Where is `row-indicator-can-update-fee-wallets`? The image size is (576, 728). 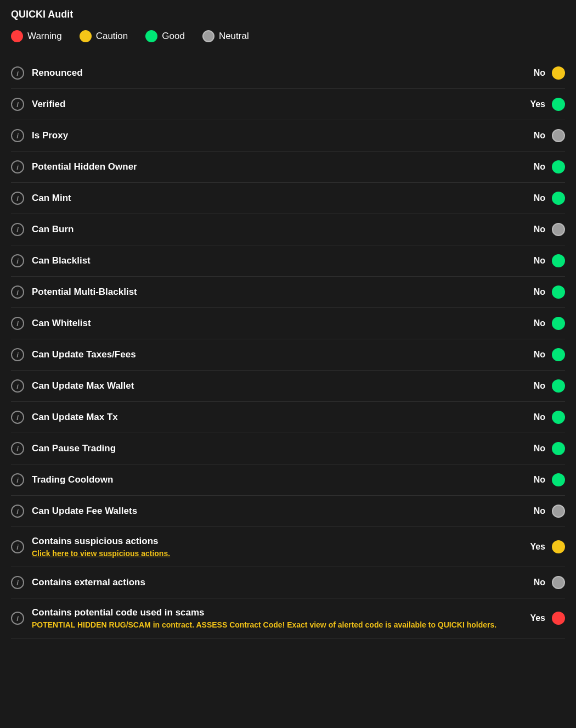
row-indicator-can-update-fee-wallets is located at coordinates (558, 511).